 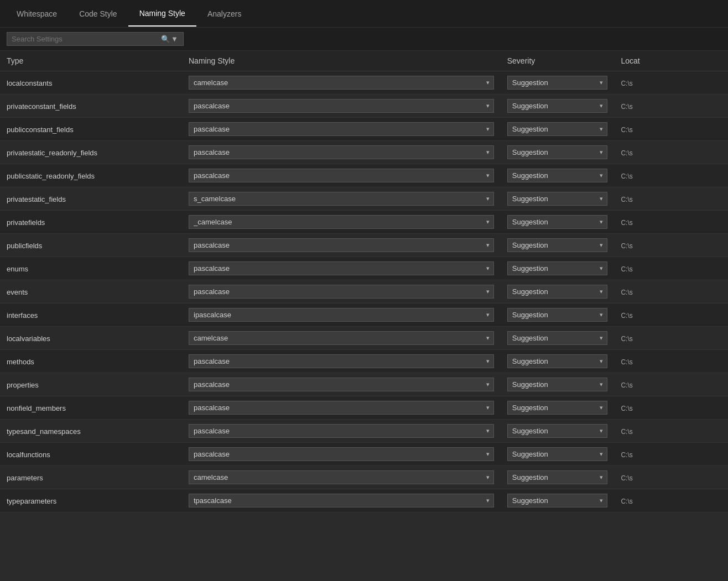 I want to click on table-row: enumscamelcasepascalcases_camelcase_came…, so click(x=364, y=269).